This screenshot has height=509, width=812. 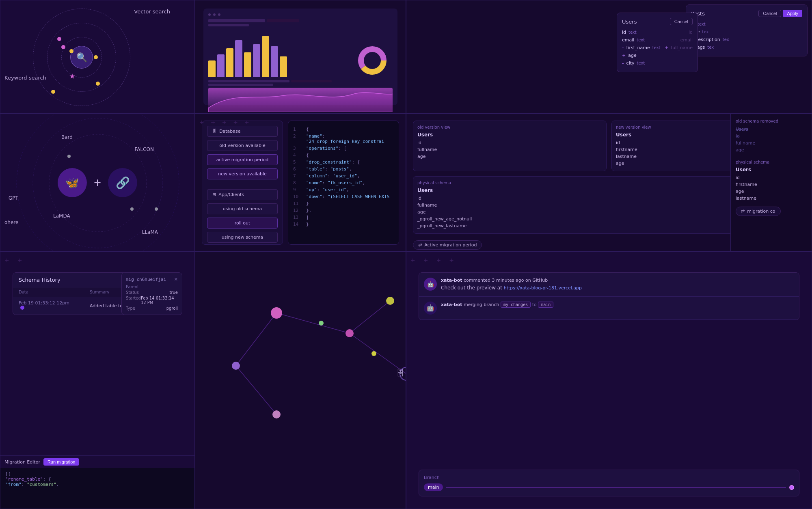 What do you see at coordinates (747, 30) in the screenshot?
I see `posts-schema-panel: Posts Cancel Apply idtext titletex -desc…` at bounding box center [747, 30].